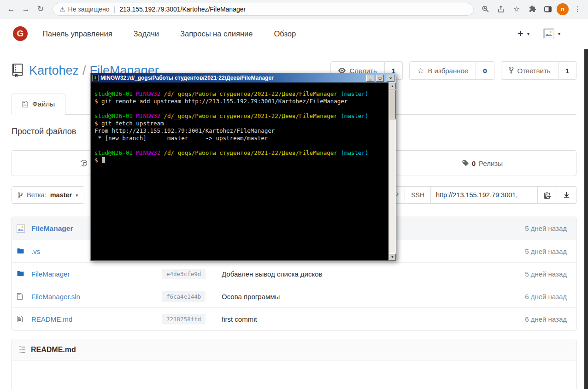  What do you see at coordinates (232, 78) in the screenshot?
I see `terminal-title: MINGW32:/d/_gogs/Работы студентов/2021-2…` at bounding box center [232, 78].